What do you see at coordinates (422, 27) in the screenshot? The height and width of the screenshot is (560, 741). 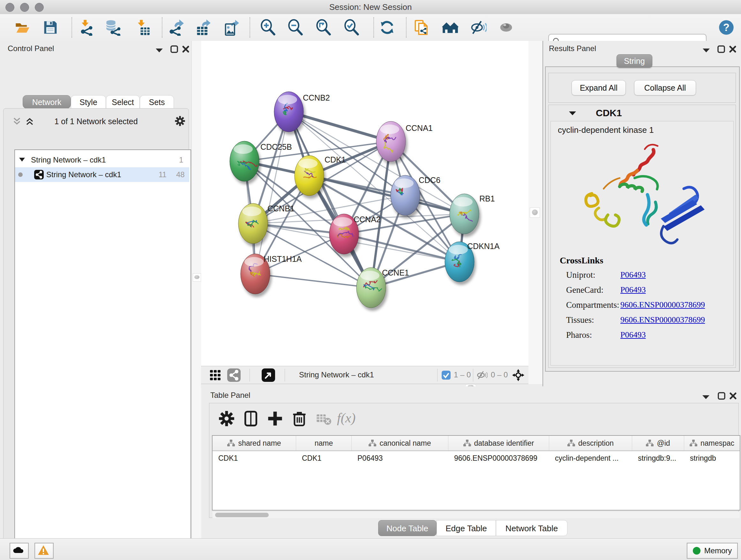 I see `copy-network-icon` at bounding box center [422, 27].